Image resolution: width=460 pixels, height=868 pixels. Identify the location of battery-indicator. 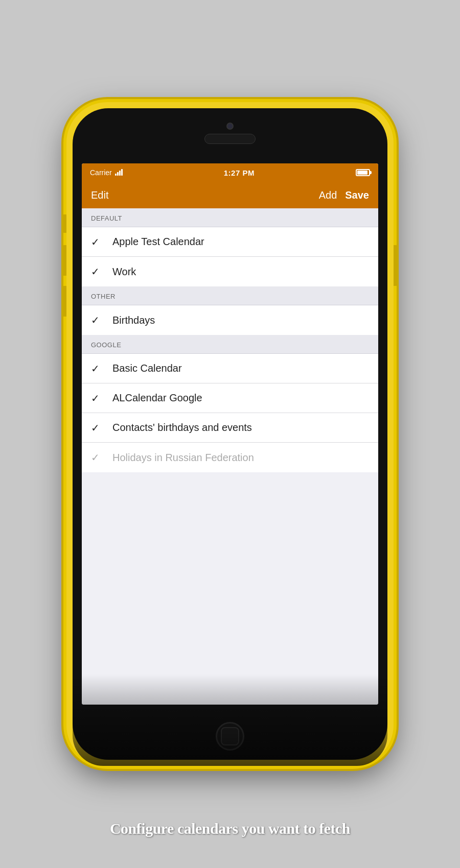
(363, 173).